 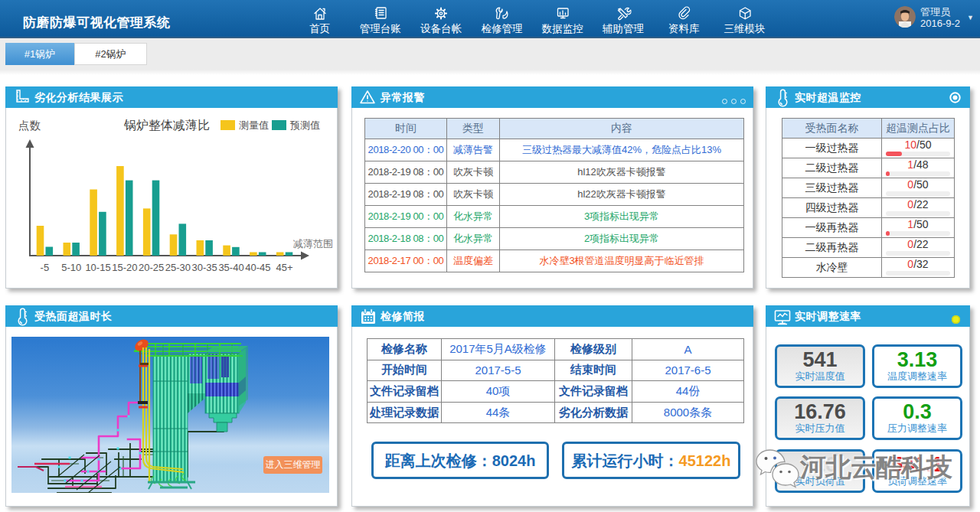 I want to click on svg-text: -5, so click(x=45, y=268).